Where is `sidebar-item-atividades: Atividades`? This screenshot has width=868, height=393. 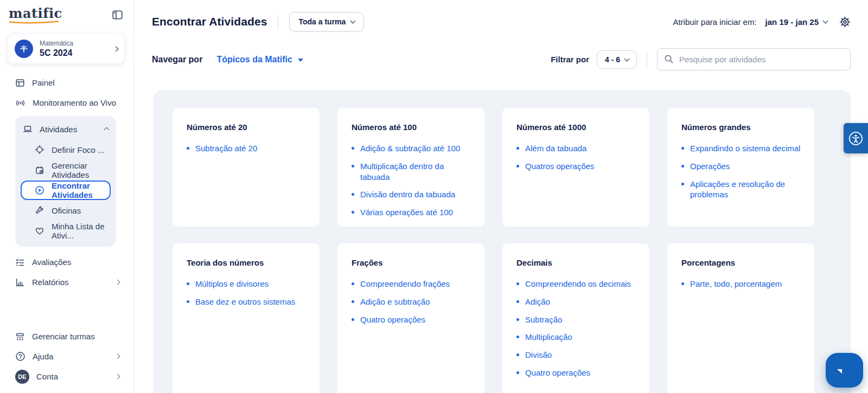
sidebar-item-atividades: Atividades is located at coordinates (66, 129).